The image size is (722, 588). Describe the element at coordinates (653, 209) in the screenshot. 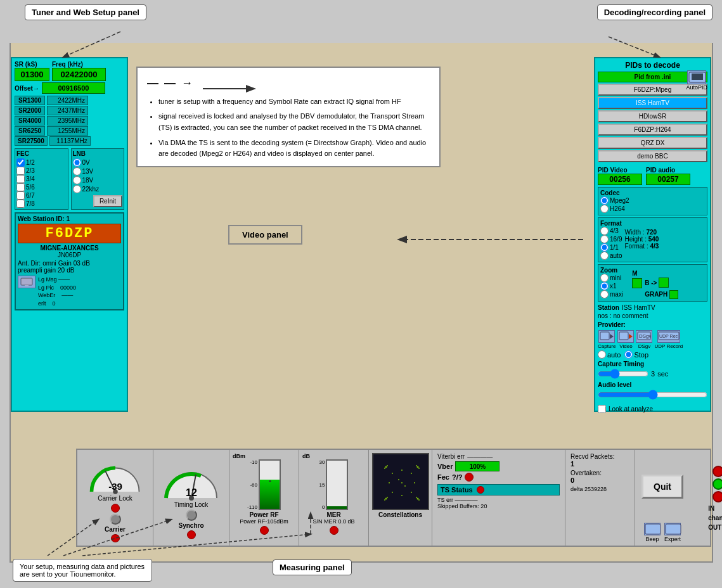

I see `codec-h264: H264` at that location.